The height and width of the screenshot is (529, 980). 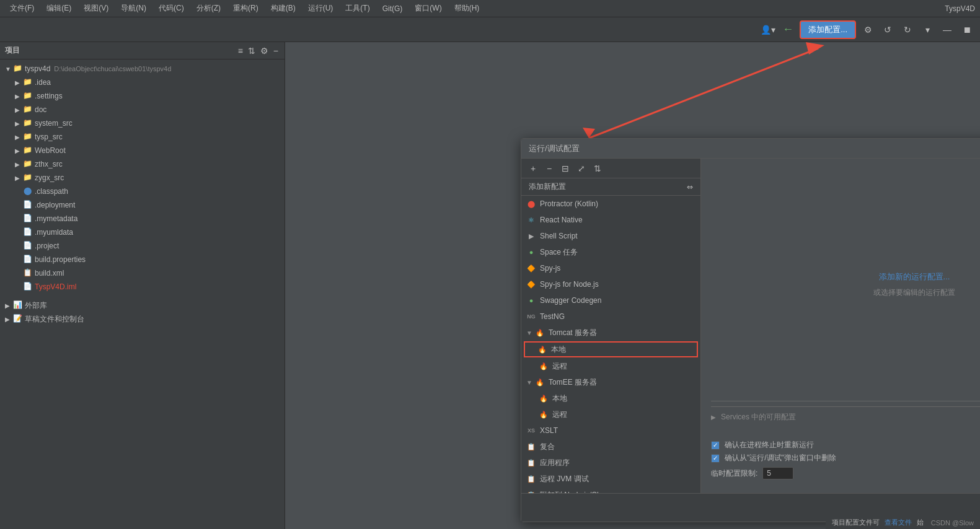 I want to click on item-label: 外部库, so click(x=36, y=306).